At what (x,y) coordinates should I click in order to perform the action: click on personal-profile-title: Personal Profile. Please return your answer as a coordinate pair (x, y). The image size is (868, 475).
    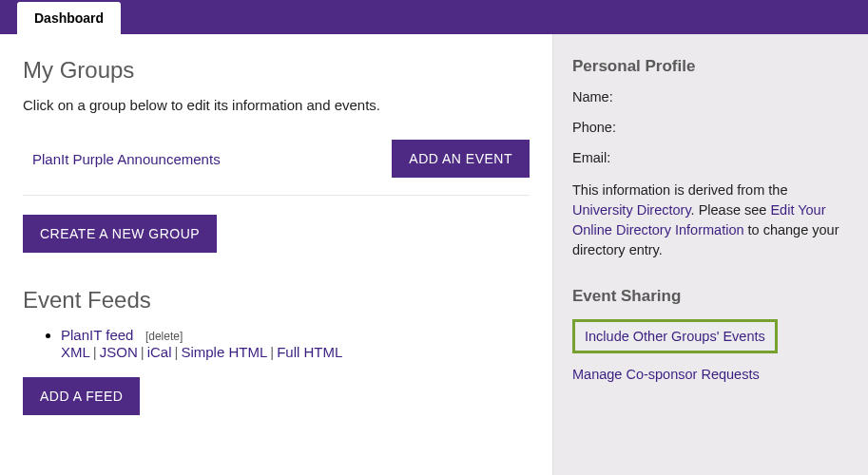
    Looking at the image, I should click on (711, 66).